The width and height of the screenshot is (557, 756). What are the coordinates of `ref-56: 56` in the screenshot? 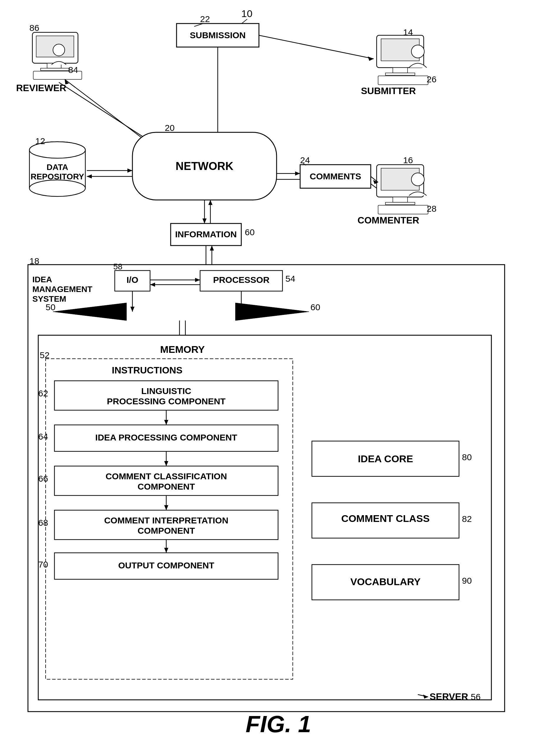 It's located at (475, 697).